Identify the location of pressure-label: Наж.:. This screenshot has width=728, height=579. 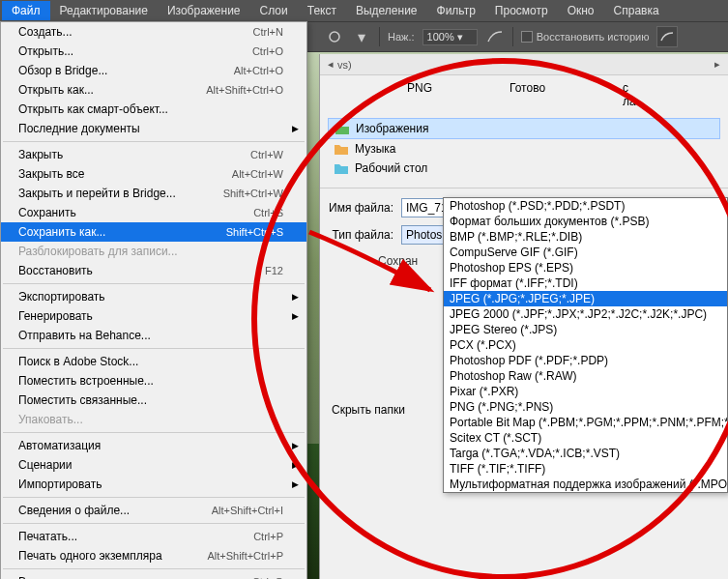
(401, 37).